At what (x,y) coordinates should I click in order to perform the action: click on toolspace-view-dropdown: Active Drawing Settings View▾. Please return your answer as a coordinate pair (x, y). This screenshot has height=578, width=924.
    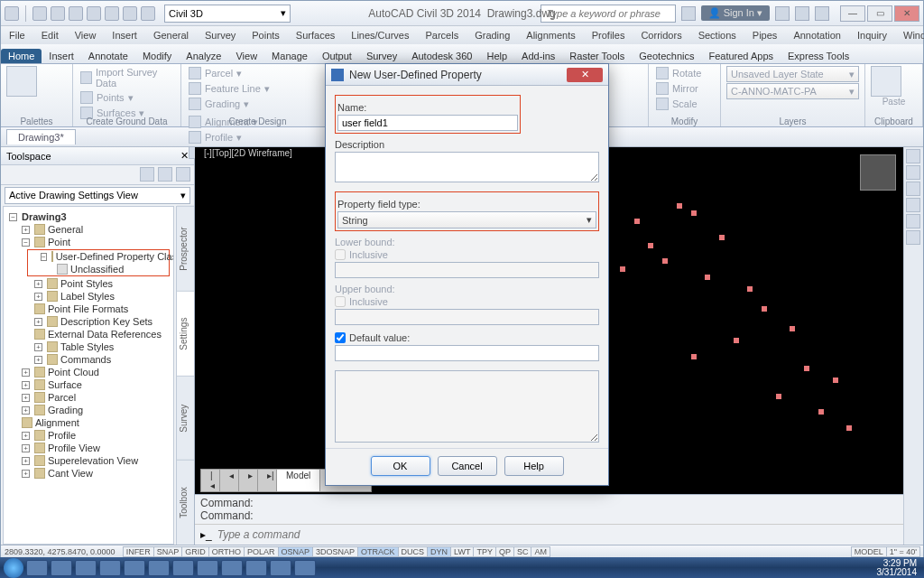
    Looking at the image, I should click on (97, 195).